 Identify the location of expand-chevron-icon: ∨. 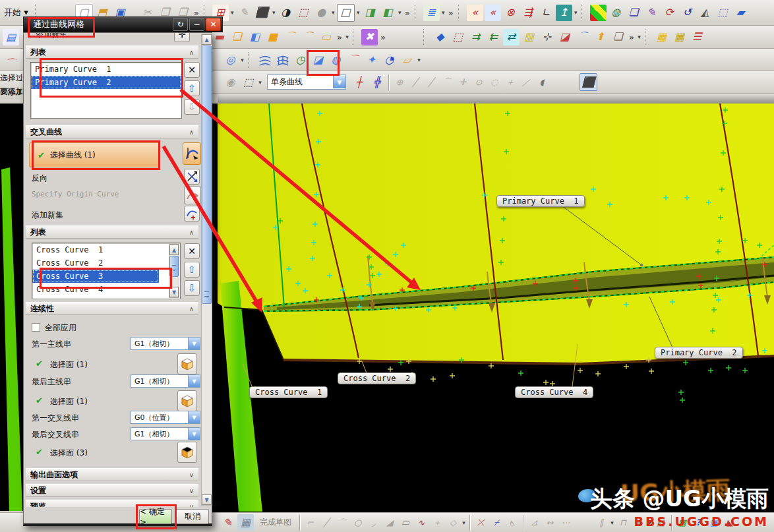
(191, 490).